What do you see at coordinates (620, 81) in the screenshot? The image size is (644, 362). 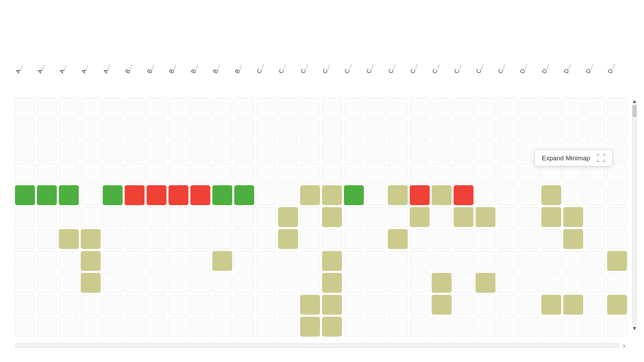 I see `column-header: DC_Monitoring` at bounding box center [620, 81].